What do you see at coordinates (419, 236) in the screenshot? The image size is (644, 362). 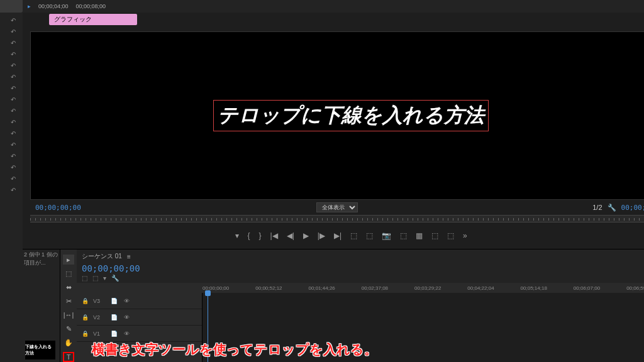 I see `safe-margins-button: ▦` at bounding box center [419, 236].